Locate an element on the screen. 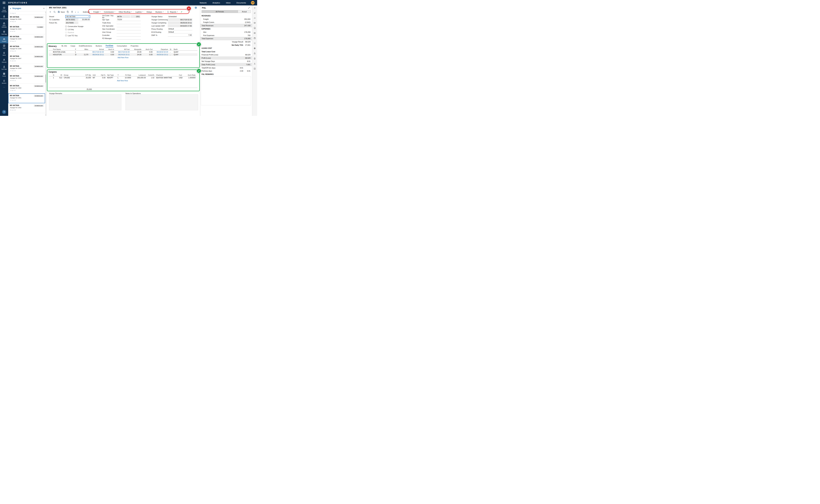  pnl-remarks-textarea is located at coordinates (226, 91).